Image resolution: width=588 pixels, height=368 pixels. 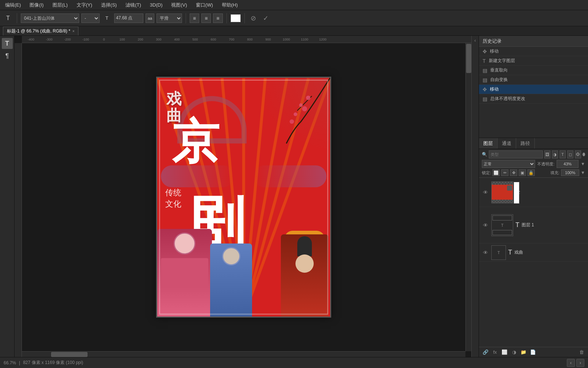 What do you see at coordinates (547, 154) in the screenshot?
I see `filter-image-icon: 🖼` at bounding box center [547, 154].